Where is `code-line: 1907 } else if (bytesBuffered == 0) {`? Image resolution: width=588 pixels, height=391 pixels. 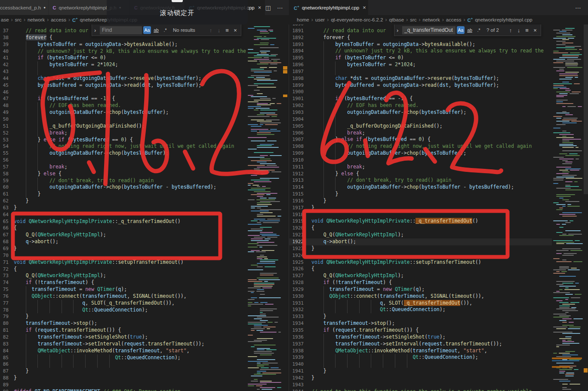
code-line: 1907 } else if (bytesBuffered == 0) { is located at coordinates (421, 140).